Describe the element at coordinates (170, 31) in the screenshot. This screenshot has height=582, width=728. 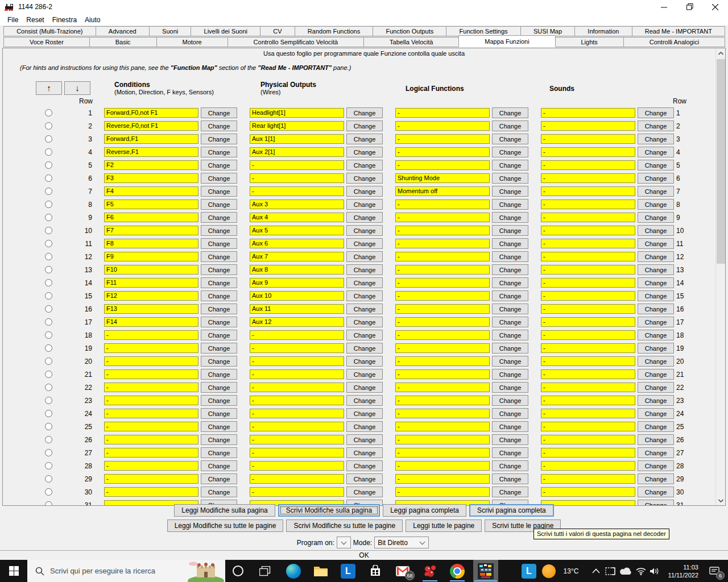
I see `tab: Suoni` at that location.